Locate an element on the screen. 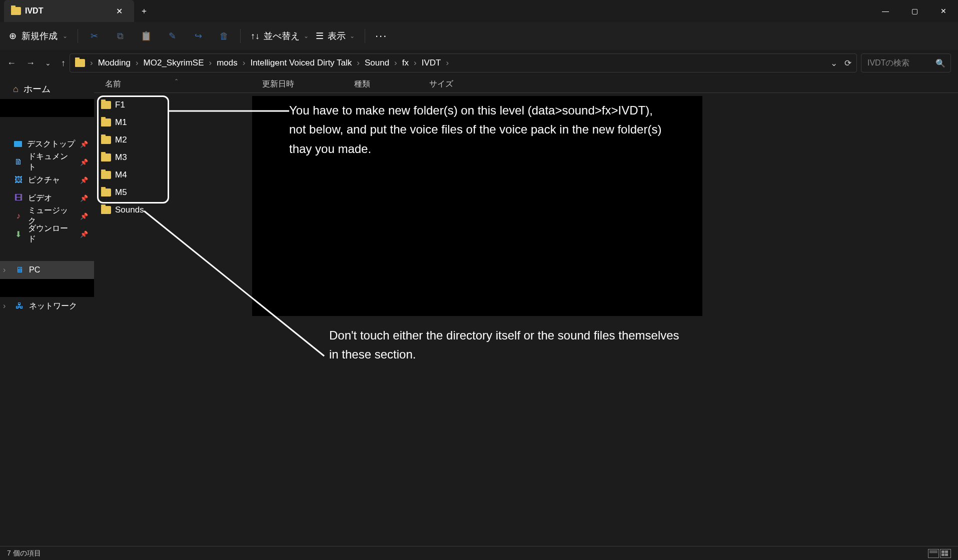 This screenshot has height=560, width=958. search-icon: 🔍 is located at coordinates (940, 63).